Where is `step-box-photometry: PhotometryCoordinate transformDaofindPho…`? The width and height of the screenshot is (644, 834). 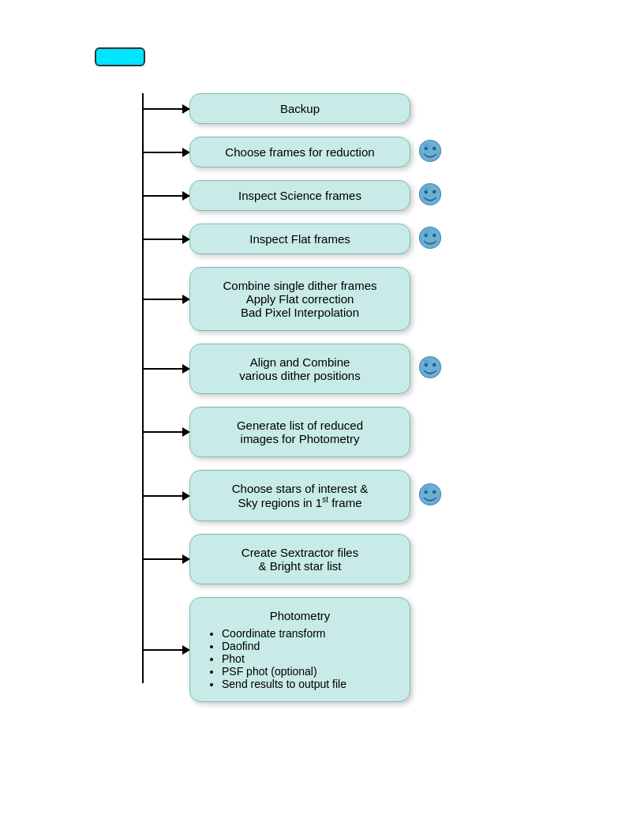
step-box-photometry: PhotometryCoordinate transformDaofindPho… is located at coordinates (300, 649).